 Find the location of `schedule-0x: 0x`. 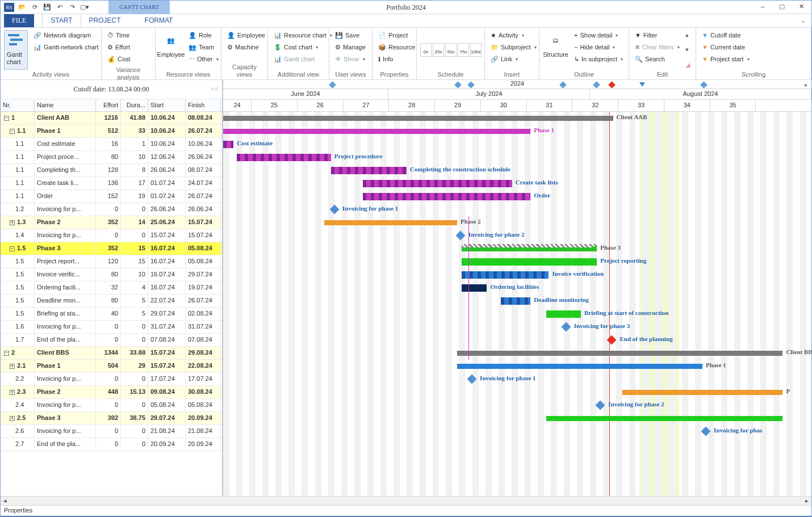

schedule-0x: 0x is located at coordinates (426, 50).